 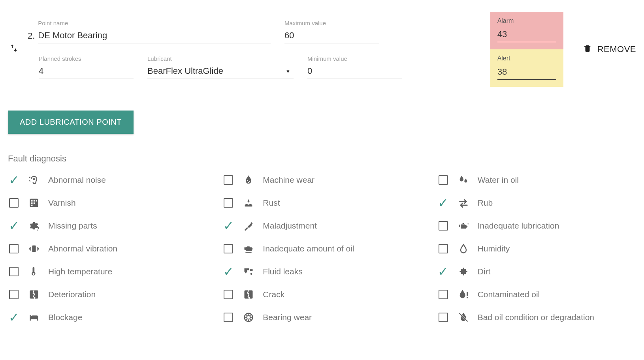 What do you see at coordinates (537, 203) in the screenshot?
I see `fault-item: ✓Rub` at bounding box center [537, 203].